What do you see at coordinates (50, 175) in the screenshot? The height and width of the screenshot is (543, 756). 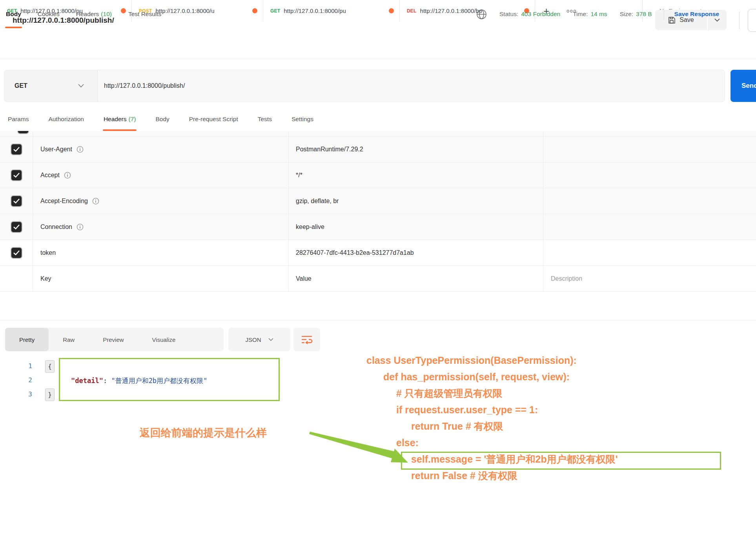 I see `header-key: Accept` at bounding box center [50, 175].